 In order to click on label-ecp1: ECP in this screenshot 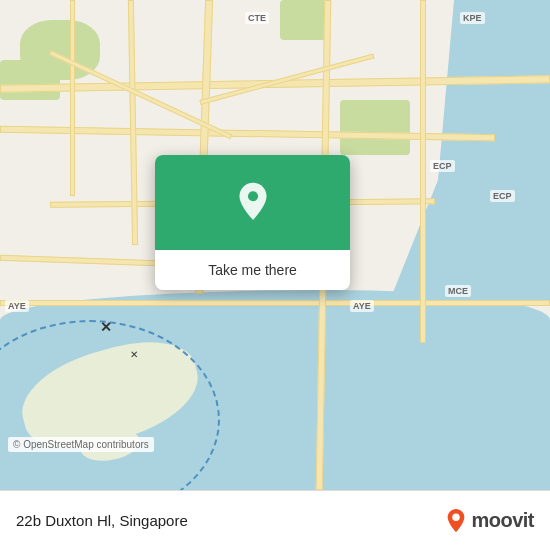, I will do `click(442, 166)`.